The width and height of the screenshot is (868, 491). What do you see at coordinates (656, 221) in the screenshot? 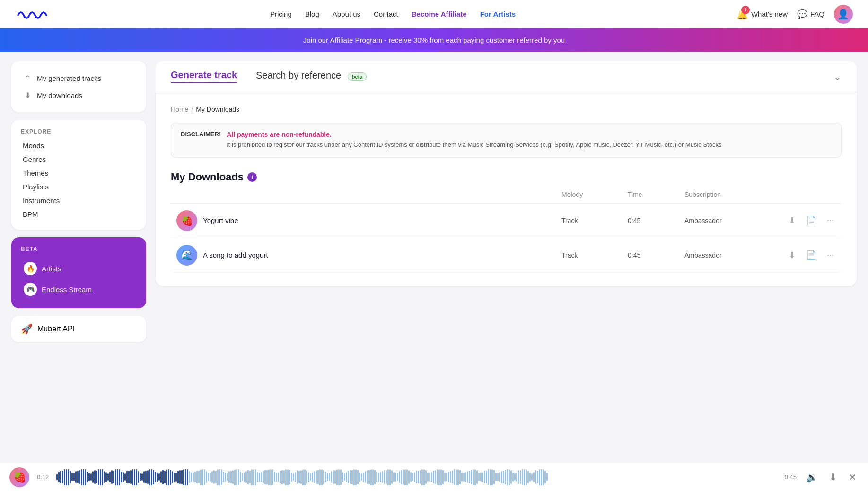
I see `track-time: 0:45` at bounding box center [656, 221].